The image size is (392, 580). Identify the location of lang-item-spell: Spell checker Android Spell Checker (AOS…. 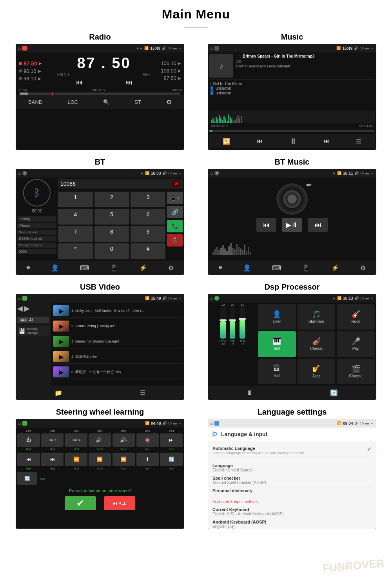
(292, 480).